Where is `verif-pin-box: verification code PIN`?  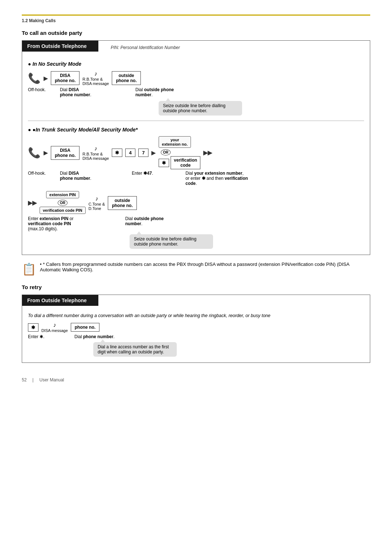
verif-pin-box: verification code PIN is located at coordinates (62, 210).